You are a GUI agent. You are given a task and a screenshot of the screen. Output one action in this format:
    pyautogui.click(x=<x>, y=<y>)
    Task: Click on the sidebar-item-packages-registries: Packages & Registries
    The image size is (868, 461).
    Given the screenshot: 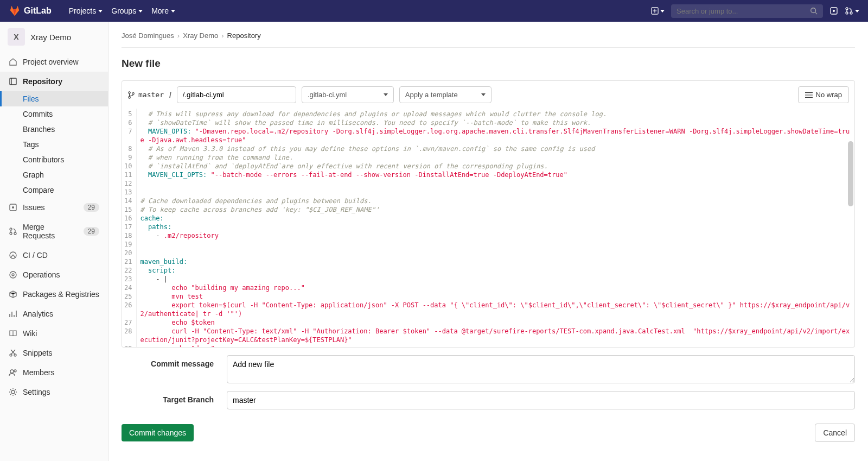 What is the action you would take?
    pyautogui.click(x=54, y=294)
    